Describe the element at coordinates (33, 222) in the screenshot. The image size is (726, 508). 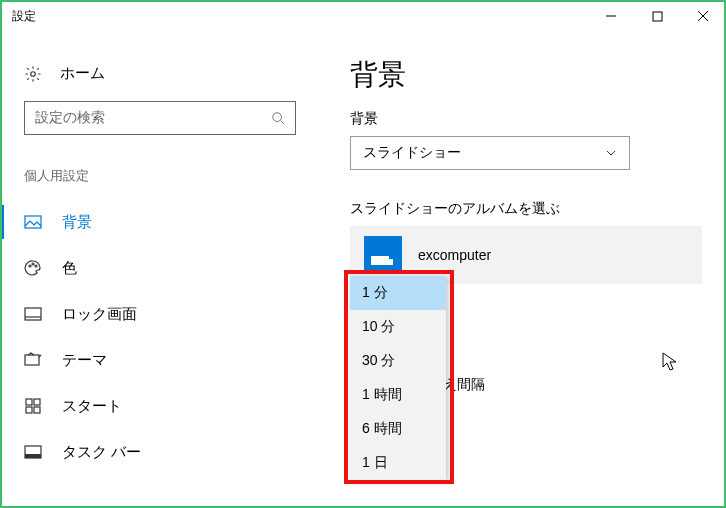
I see `image-icon` at that location.